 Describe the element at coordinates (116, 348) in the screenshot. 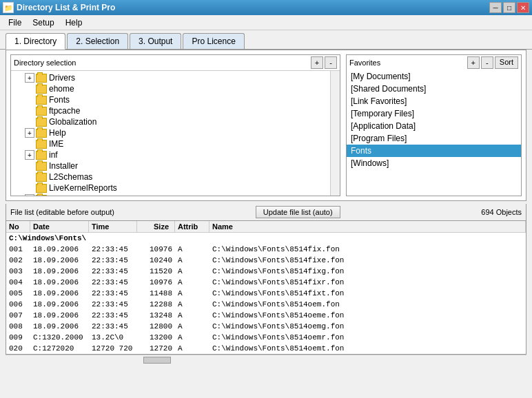

I see `cell-time: 12720 720` at that location.